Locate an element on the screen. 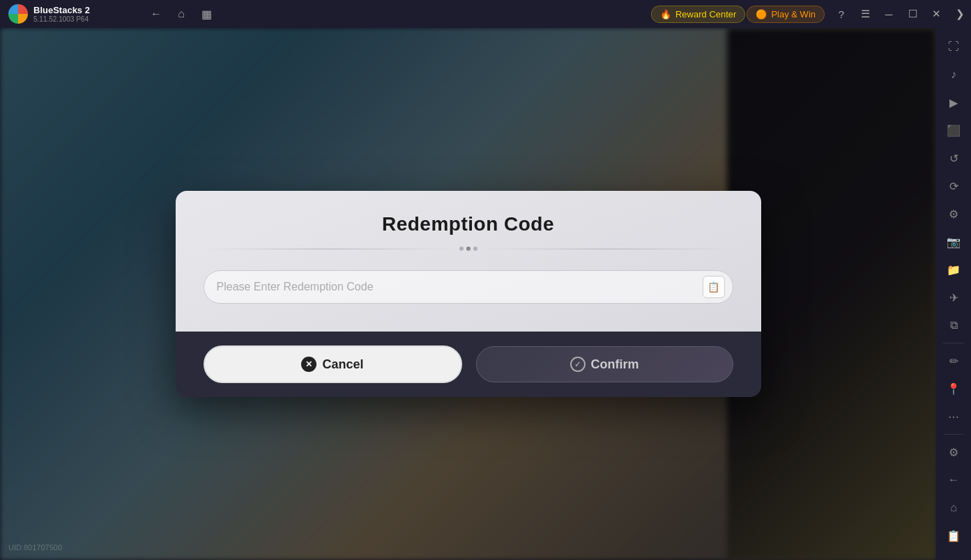 The image size is (971, 560). redemption-code-input is located at coordinates (468, 287).